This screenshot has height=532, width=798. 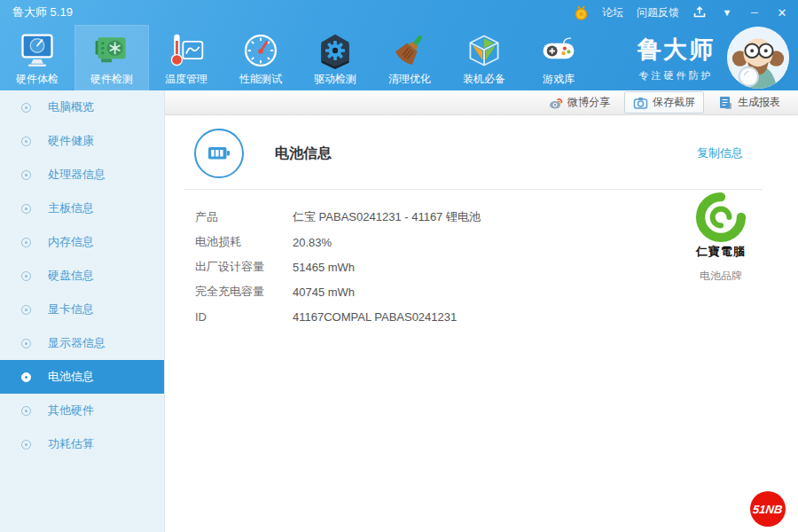 I want to click on info-value: 41167COMPAL PABAS0241231, so click(x=374, y=317).